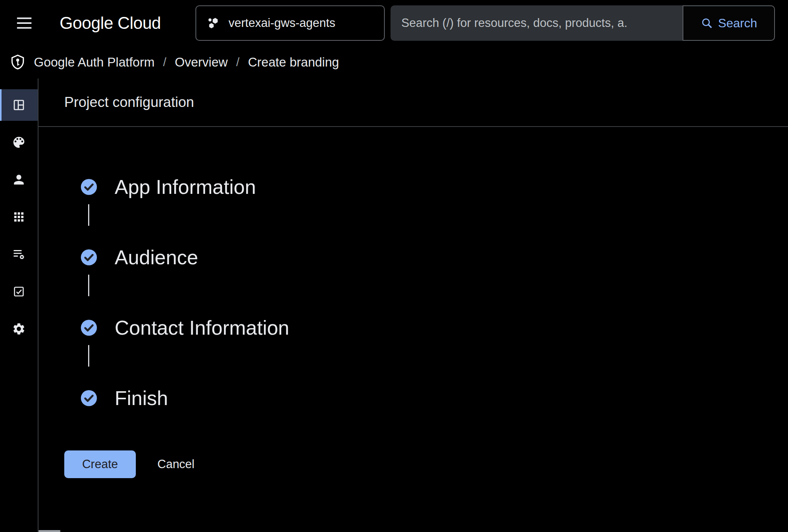 This screenshot has width=788, height=532. What do you see at coordinates (19, 292) in the screenshot?
I see `checkbox-icon` at bounding box center [19, 292].